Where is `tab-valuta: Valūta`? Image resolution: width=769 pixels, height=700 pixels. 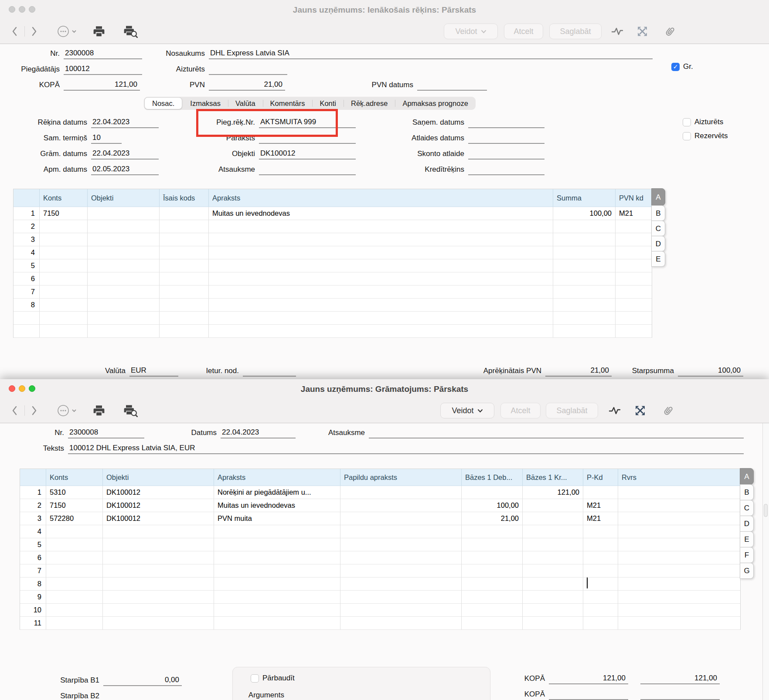
tab-valuta: Valūta is located at coordinates (245, 103).